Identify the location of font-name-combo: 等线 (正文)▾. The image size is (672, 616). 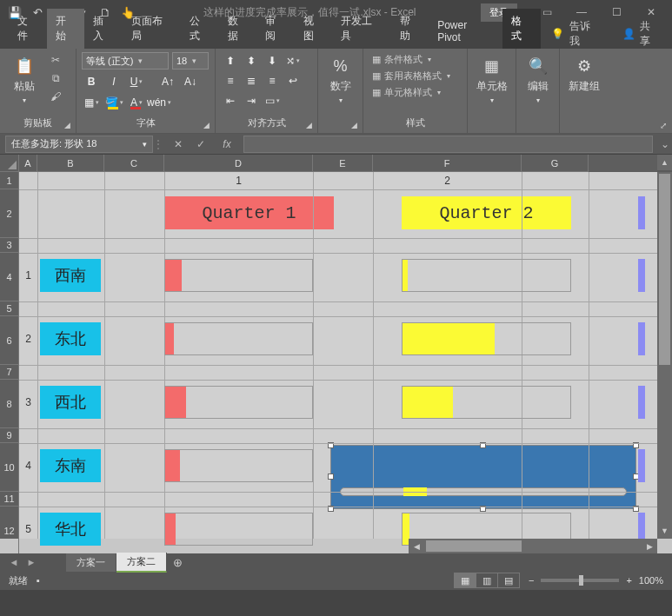
(125, 61).